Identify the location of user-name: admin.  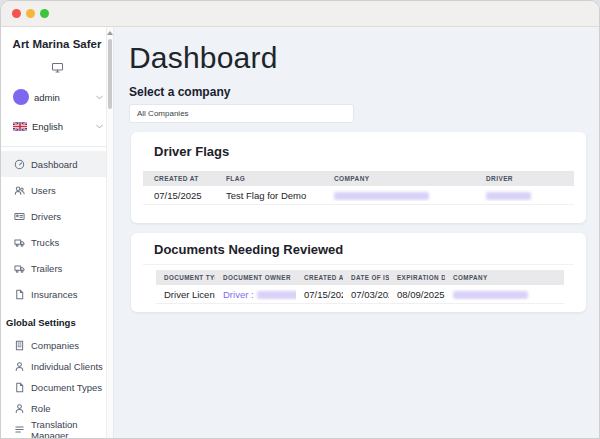
(65, 98).